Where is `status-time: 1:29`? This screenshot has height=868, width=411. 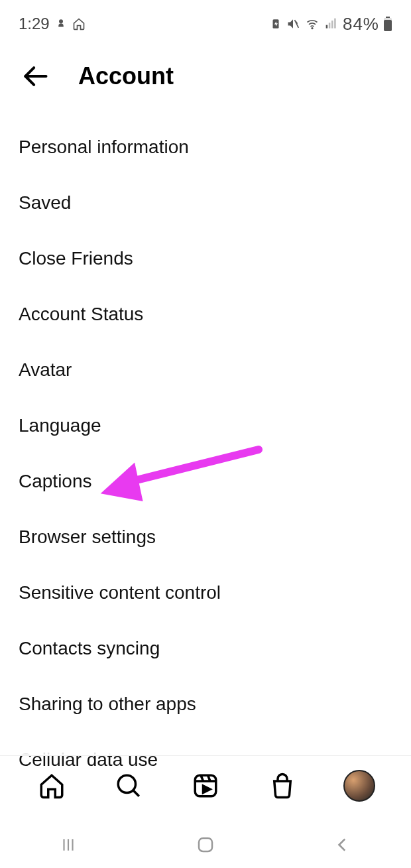 status-time: 1:29 is located at coordinates (34, 24).